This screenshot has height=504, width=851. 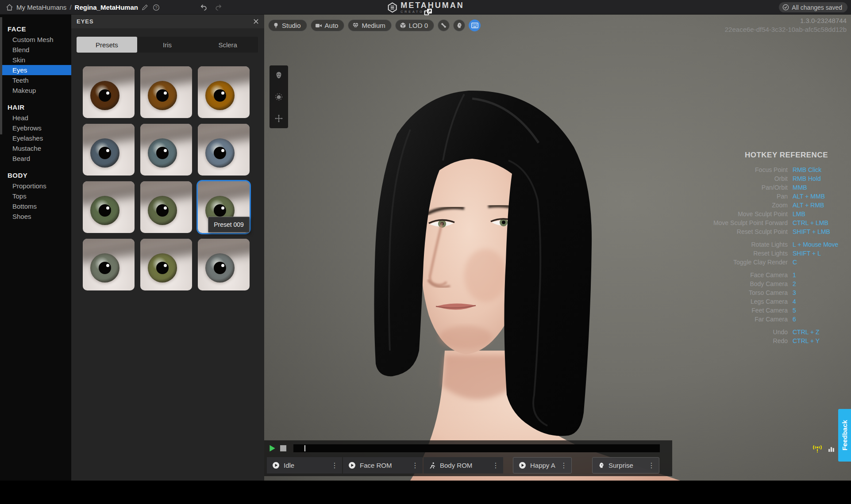 I want to click on sidebar-scrollbar, so click(x=1, y=76).